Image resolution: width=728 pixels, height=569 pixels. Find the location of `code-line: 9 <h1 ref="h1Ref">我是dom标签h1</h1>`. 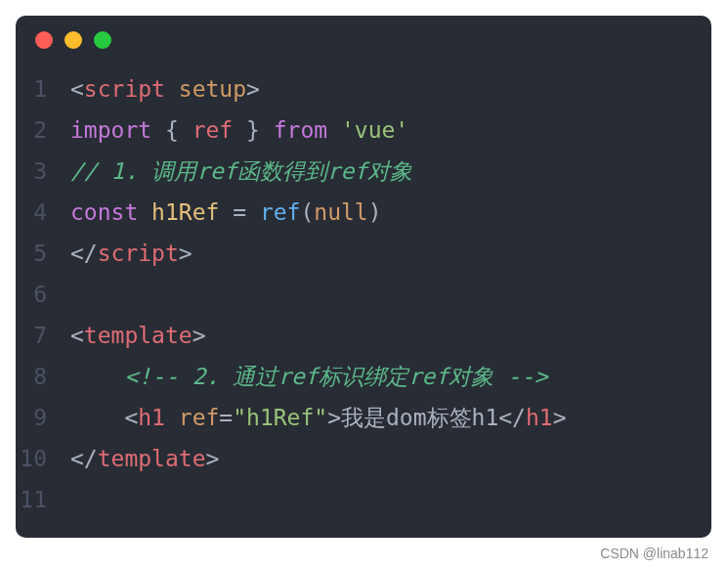

code-line: 9 <h1 ref="h1Ref">我是dom标签h1</h1> is located at coordinates (364, 417).